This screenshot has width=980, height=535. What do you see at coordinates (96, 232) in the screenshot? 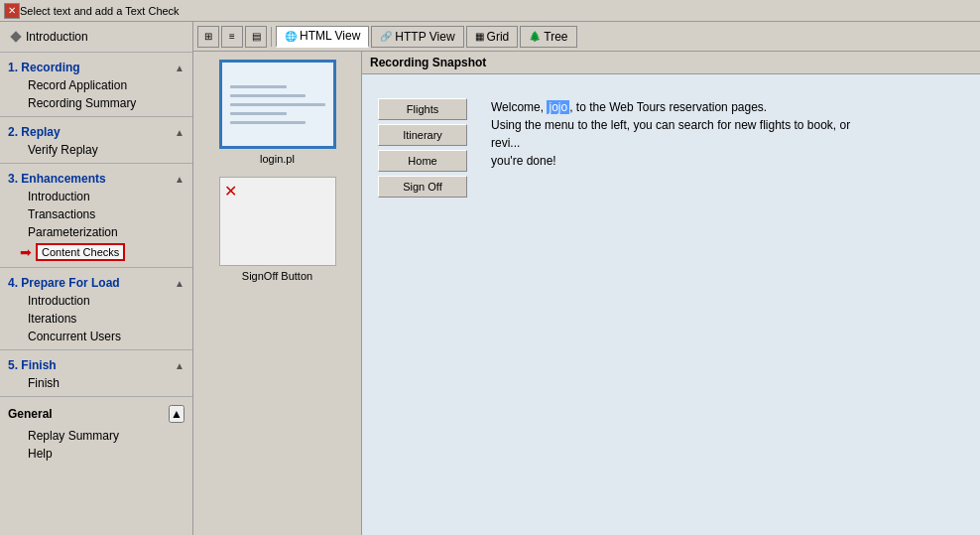
I see `sidebar-item-parameterization: Parameterization` at bounding box center [96, 232].